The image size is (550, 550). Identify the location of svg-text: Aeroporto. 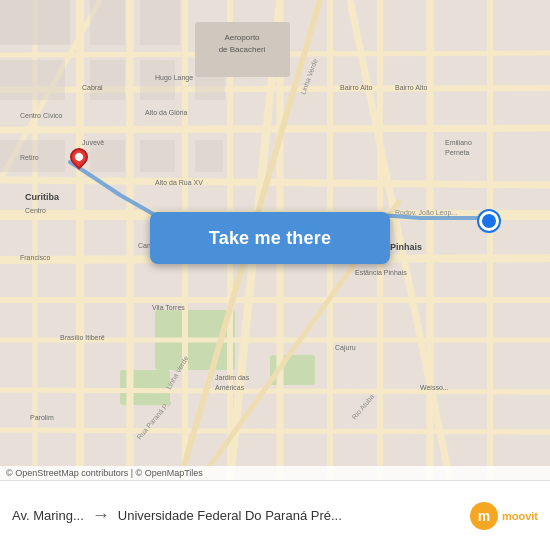
(242, 38).